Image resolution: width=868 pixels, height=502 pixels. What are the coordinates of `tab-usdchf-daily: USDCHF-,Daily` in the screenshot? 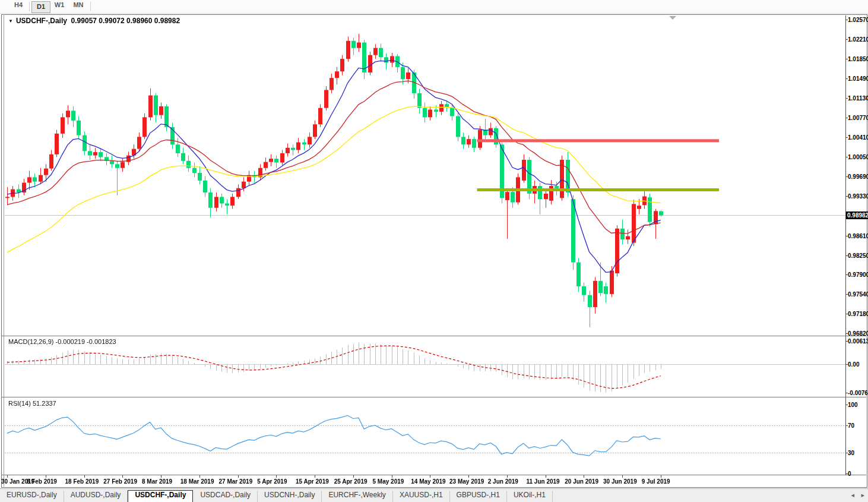 It's located at (160, 496).